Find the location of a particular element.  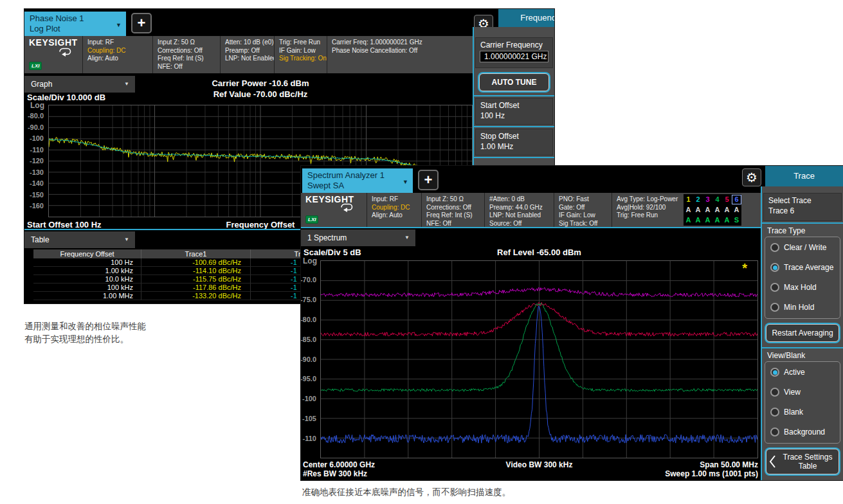

radio-blank: Blank is located at coordinates (804, 412).